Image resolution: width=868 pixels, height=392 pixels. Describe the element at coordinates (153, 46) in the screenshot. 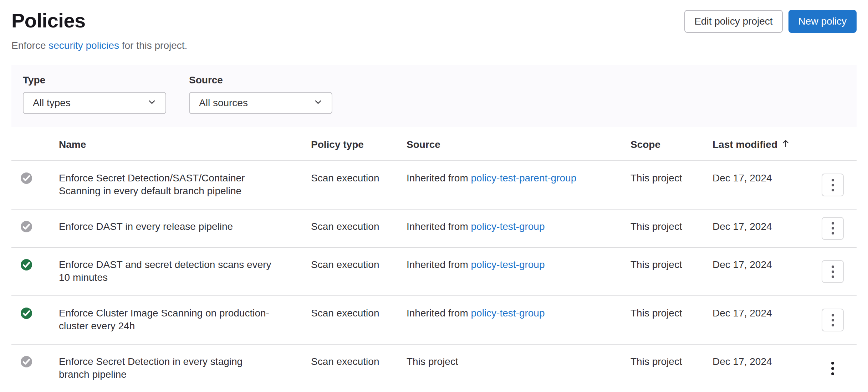

I see `subtitle-text: for this project.` at that location.